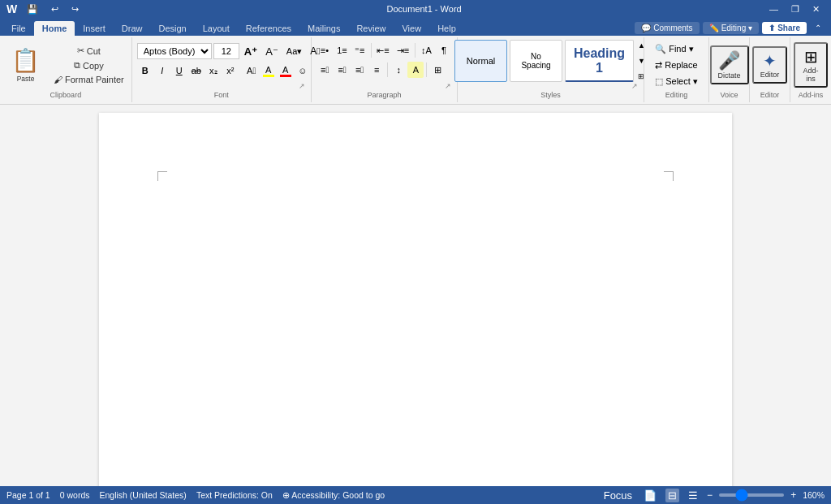 The height and width of the screenshot is (504, 831). I want to click on tab-help: Help, so click(446, 28).